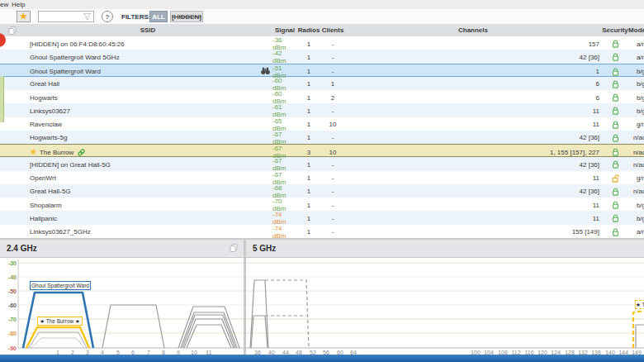  What do you see at coordinates (18, 5) in the screenshot?
I see `menu-item-help: Help` at bounding box center [18, 5].